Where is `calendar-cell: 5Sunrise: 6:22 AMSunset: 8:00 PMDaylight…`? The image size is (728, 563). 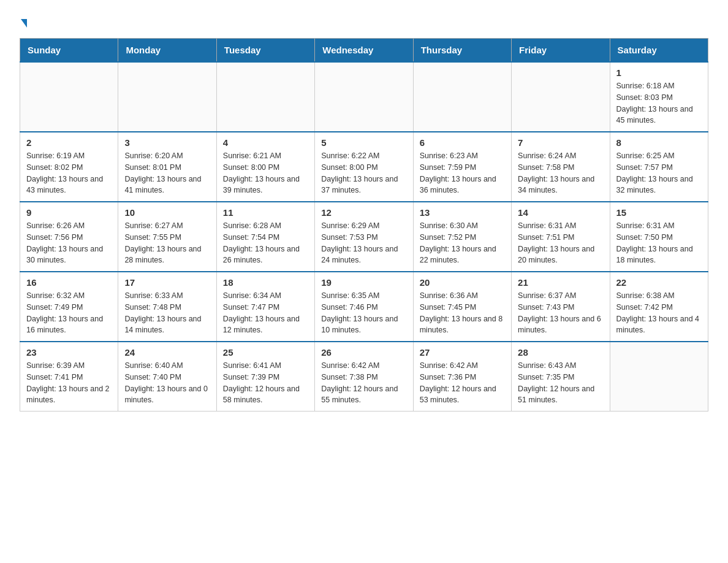
calendar-cell: 5Sunrise: 6:22 AMSunset: 8:00 PMDaylight… is located at coordinates (364, 167).